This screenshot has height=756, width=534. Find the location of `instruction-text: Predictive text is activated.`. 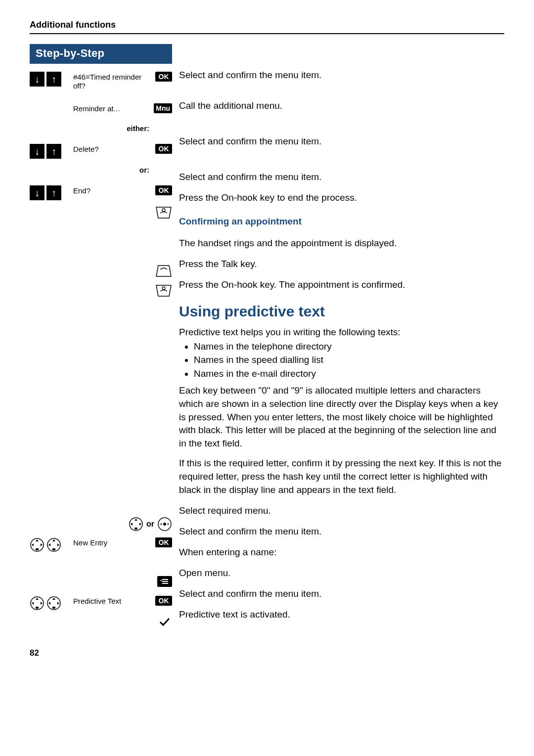

instruction-text: Predictive text is activated. is located at coordinates (342, 615).